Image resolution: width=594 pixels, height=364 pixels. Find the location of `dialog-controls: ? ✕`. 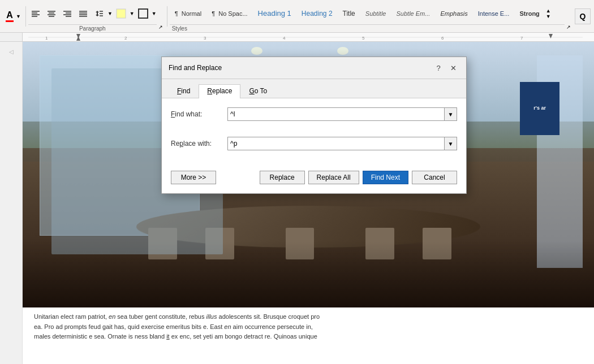

dialog-controls: ? ✕ is located at coordinates (446, 68).